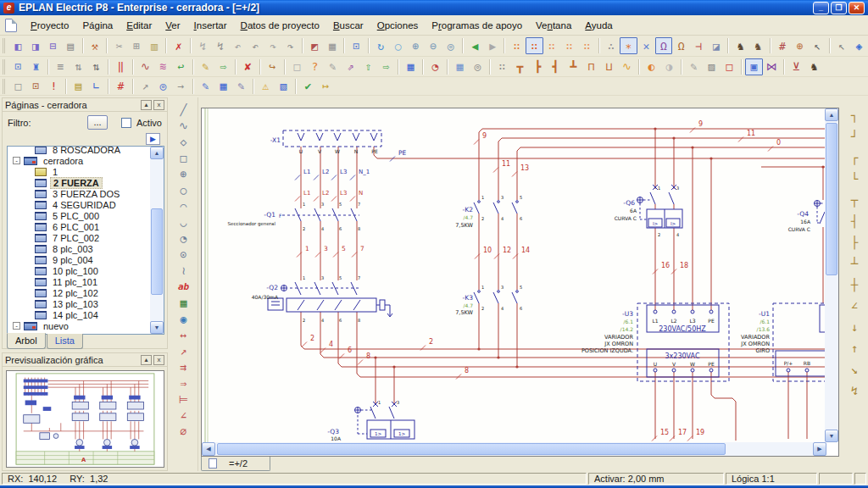 Image resolution: width=868 pixels, height=488 pixels. Describe the element at coordinates (248, 67) in the screenshot. I see `delete-placement-button: ✘` at that location.